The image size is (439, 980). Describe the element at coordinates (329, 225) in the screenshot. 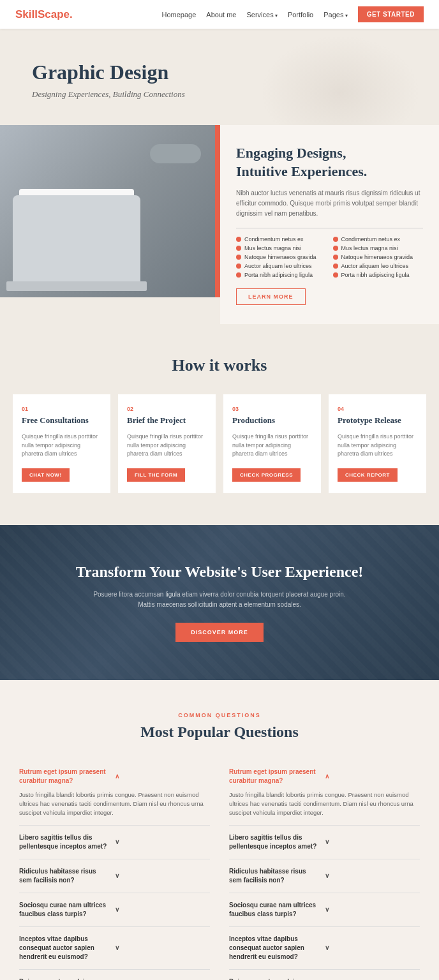

I see `intro-content: Engaging Designs, Intuitive Experiences.…` at that location.